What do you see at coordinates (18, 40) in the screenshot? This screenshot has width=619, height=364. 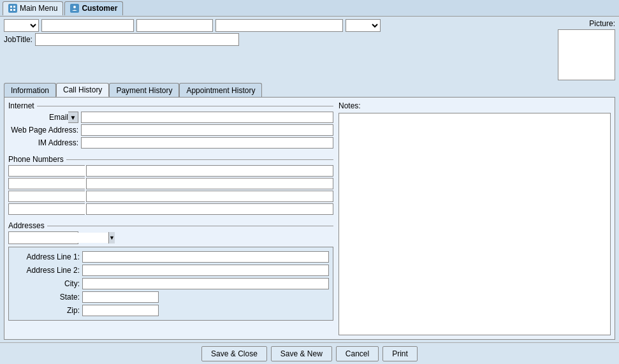 I see `jobtitle-label: JobTitle:` at bounding box center [18, 40].